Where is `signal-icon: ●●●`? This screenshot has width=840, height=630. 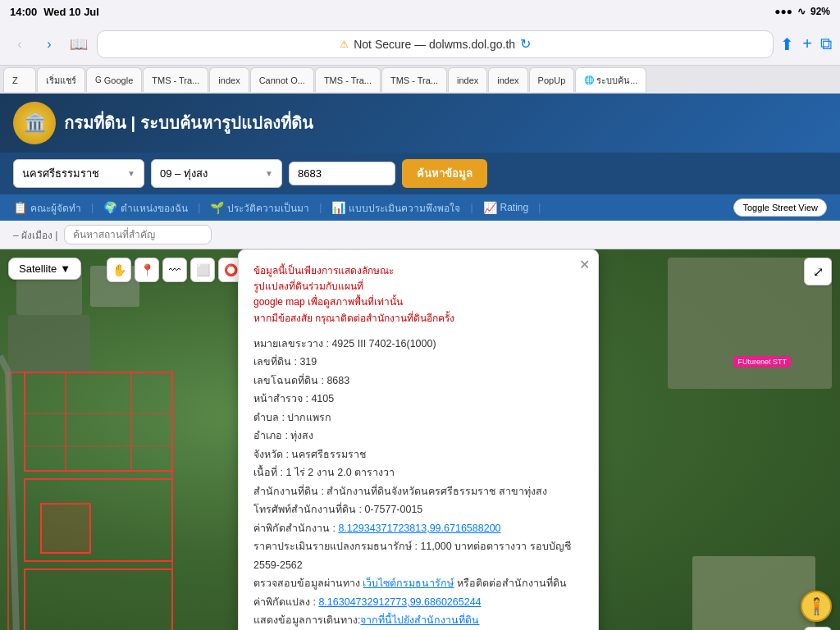
signal-icon: ●●● is located at coordinates (783, 11).